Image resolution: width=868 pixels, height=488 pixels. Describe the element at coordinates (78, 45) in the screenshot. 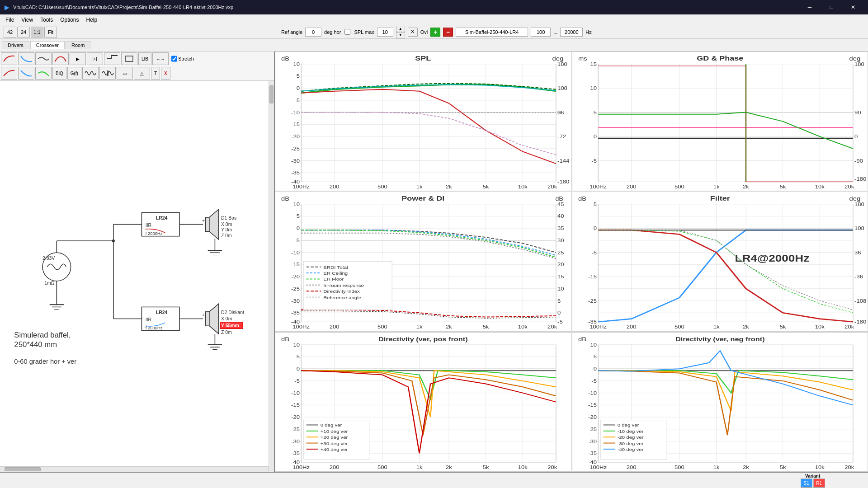

I see `tab-room: Room` at that location.